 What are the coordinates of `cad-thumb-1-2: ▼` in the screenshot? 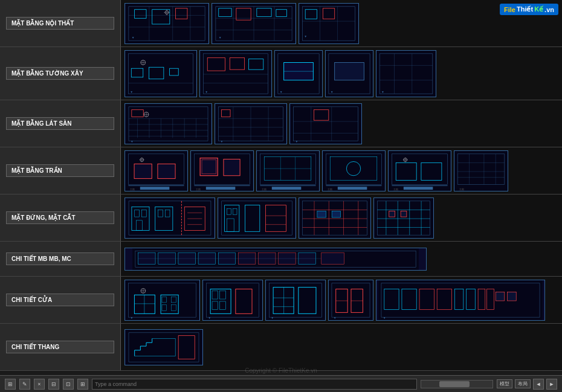 It's located at (254, 24).